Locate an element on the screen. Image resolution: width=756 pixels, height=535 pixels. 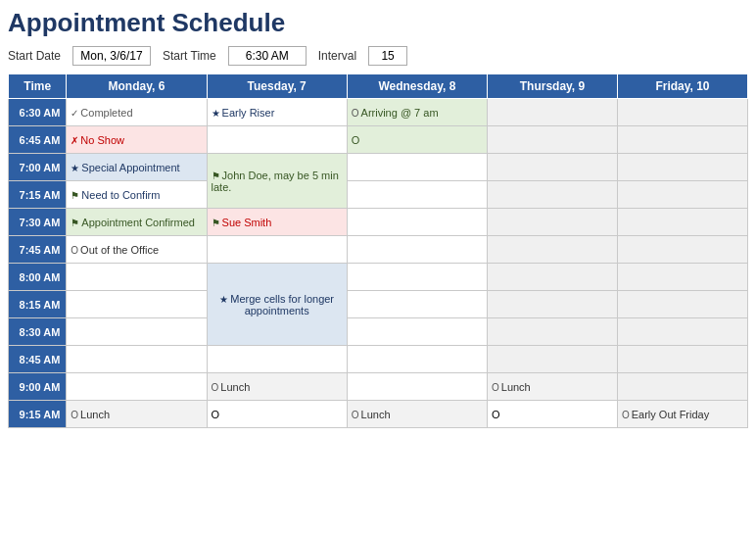
time-cell: 8:30 AM is located at coordinates (37, 332).